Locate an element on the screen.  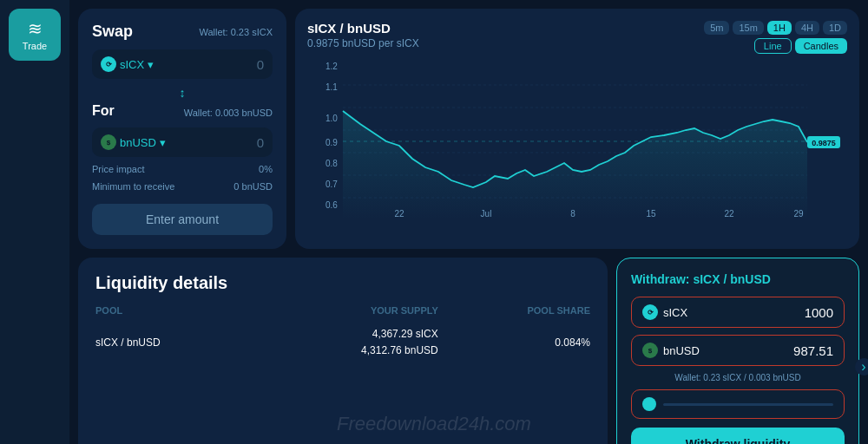
time-btn-1h: 1H is located at coordinates (779, 28).